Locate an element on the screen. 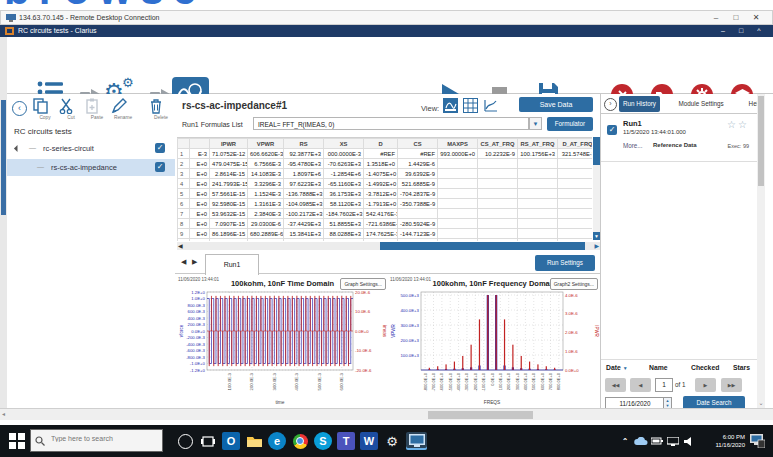 This screenshot has height=457, width=773. last-page-button: ▶▶ is located at coordinates (732, 385).